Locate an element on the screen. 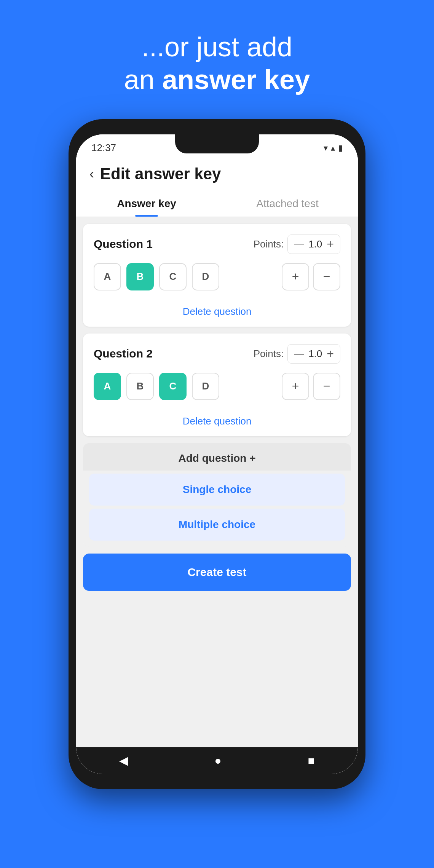  question-1-points-box: — 1.0 + is located at coordinates (314, 244).